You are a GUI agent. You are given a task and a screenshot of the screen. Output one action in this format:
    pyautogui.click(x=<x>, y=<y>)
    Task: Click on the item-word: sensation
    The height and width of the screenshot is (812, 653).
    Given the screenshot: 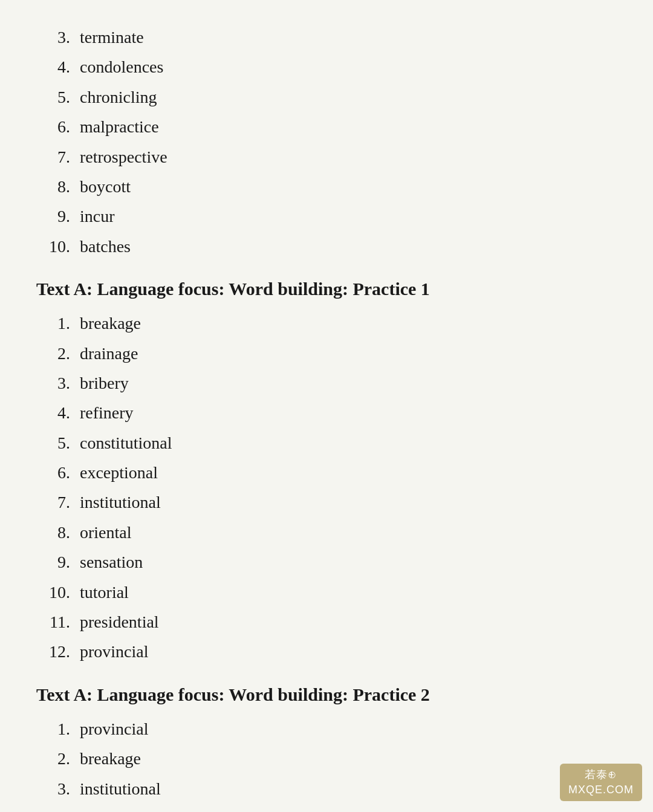 What is the action you would take?
    pyautogui.click(x=111, y=562)
    